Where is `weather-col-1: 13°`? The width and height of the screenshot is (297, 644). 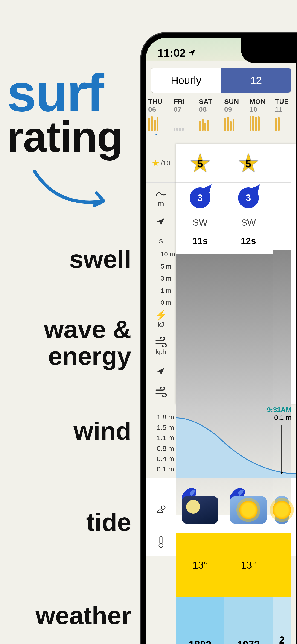
weather-col-1: 13° is located at coordinates (200, 524).